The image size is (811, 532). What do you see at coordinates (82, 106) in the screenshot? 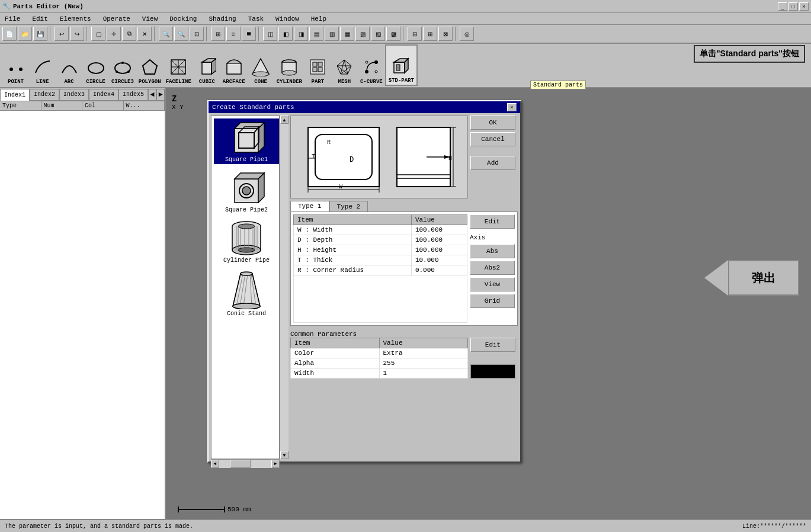
I see `panel-header: Type Num Col W...` at bounding box center [82, 106].